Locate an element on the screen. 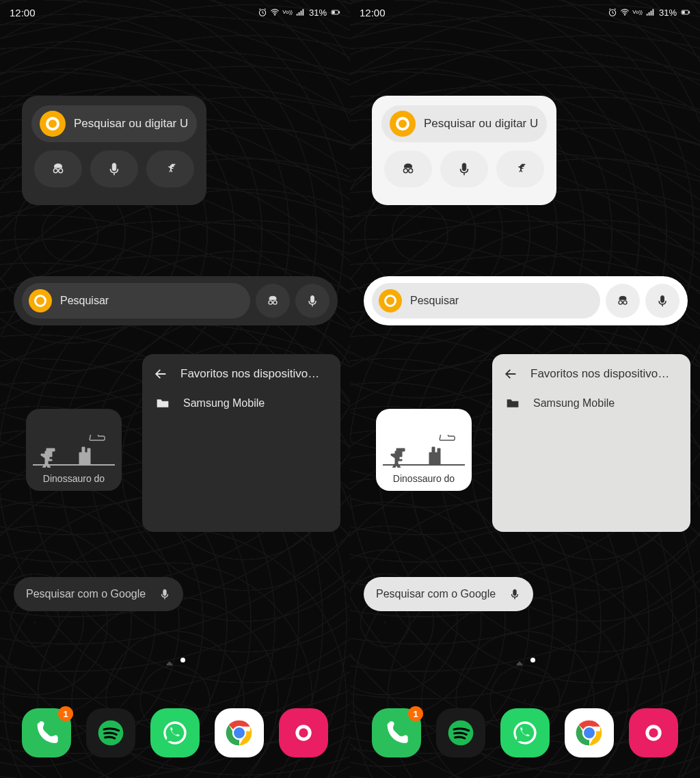 This screenshot has height=778, width=700. battery-icon is located at coordinates (336, 12).